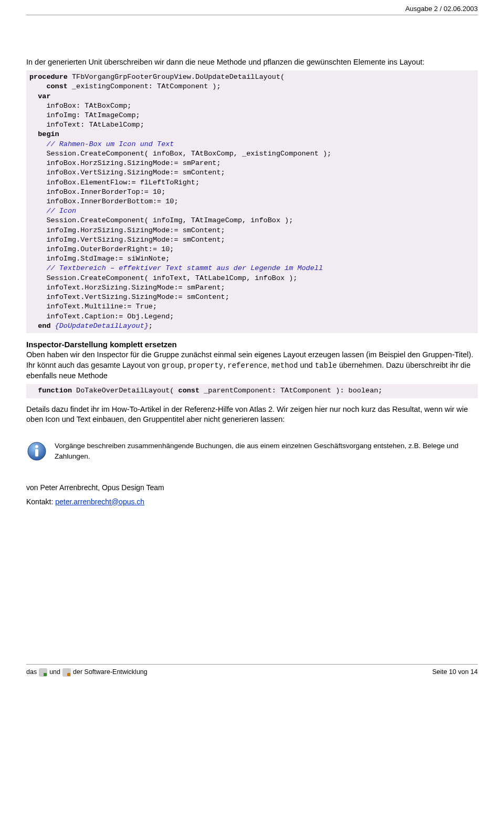 The width and height of the screenshot is (504, 819). Describe the element at coordinates (32, 672) in the screenshot. I see `footer-word: das` at that location.